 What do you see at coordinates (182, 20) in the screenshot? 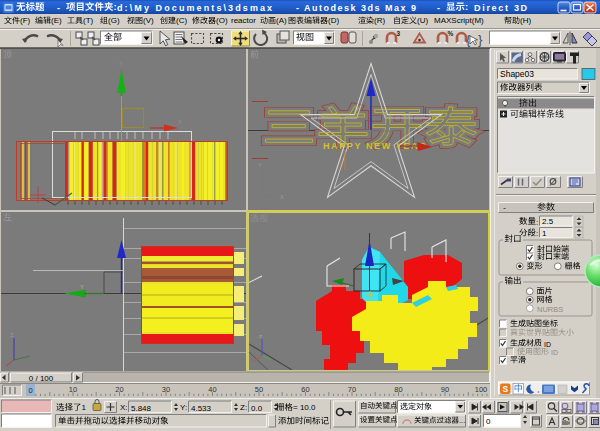
I see `svg-text: (C)` at bounding box center [182, 20].